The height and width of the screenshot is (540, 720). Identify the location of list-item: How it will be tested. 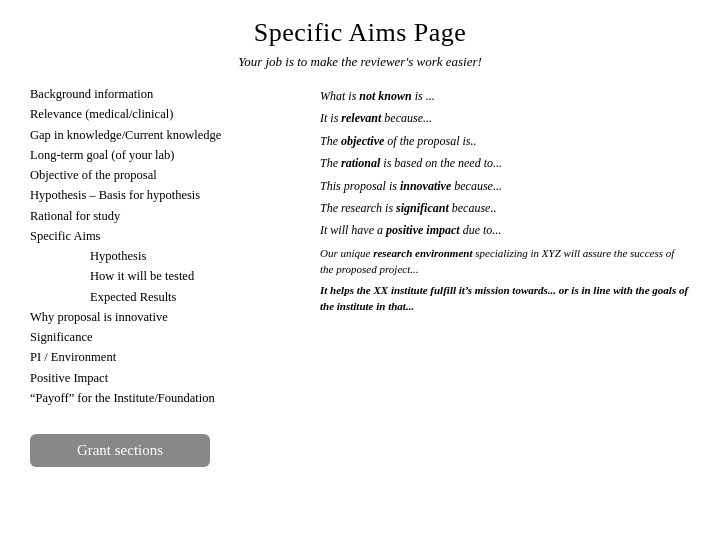
(165, 276).